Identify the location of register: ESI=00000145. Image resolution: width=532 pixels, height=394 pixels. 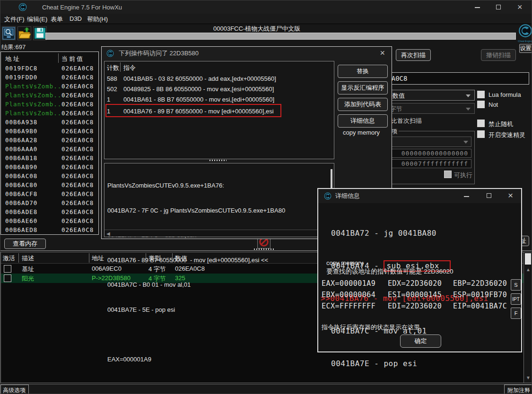
(420, 295).